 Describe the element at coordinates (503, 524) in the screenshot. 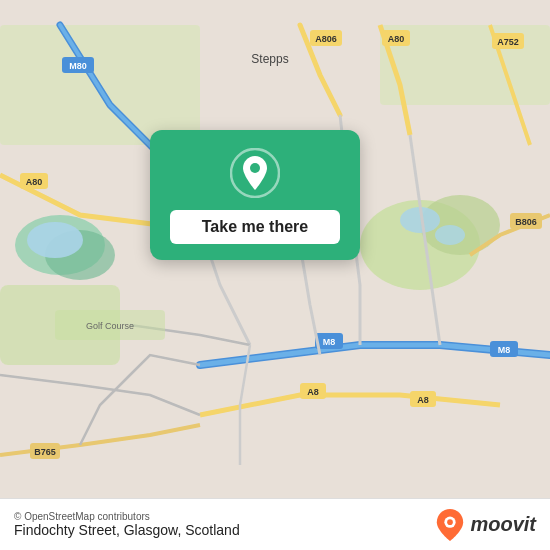

I see `moovit-brand-name: moovit` at that location.